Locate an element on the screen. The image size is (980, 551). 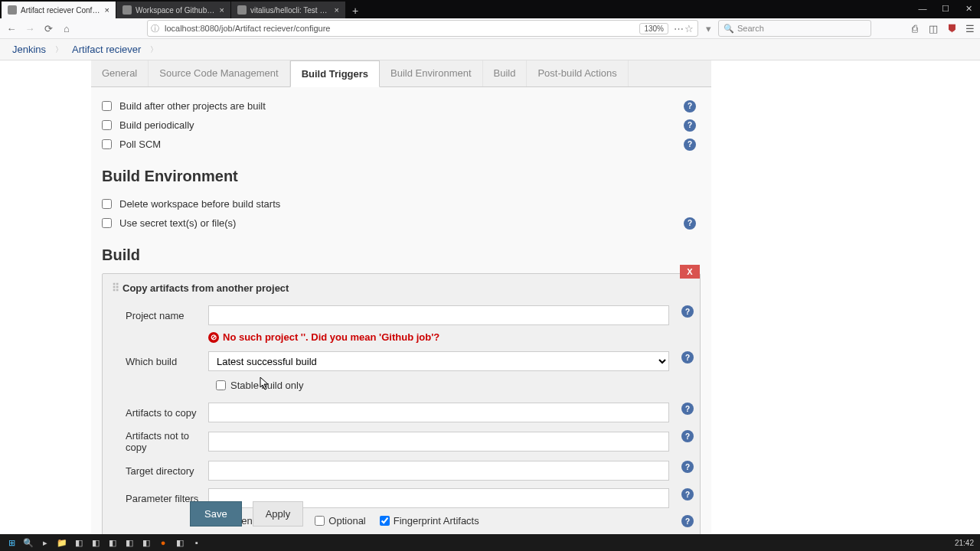
taskbar: ⊞ 🔍 ▸ 📁 ◧ ◧ ◧ ◧ ◧ ● ◧ ▪ 21:42 is located at coordinates (490, 543).